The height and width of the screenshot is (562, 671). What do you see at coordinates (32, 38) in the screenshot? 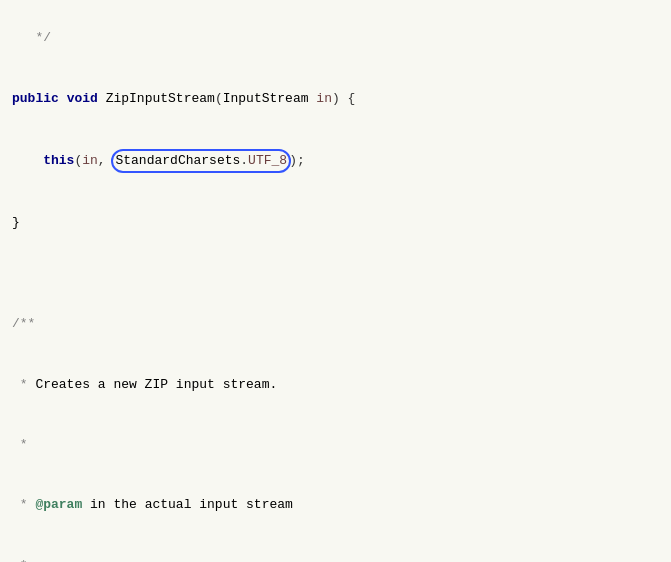
I see `line-comment-end: */` at bounding box center [32, 38].